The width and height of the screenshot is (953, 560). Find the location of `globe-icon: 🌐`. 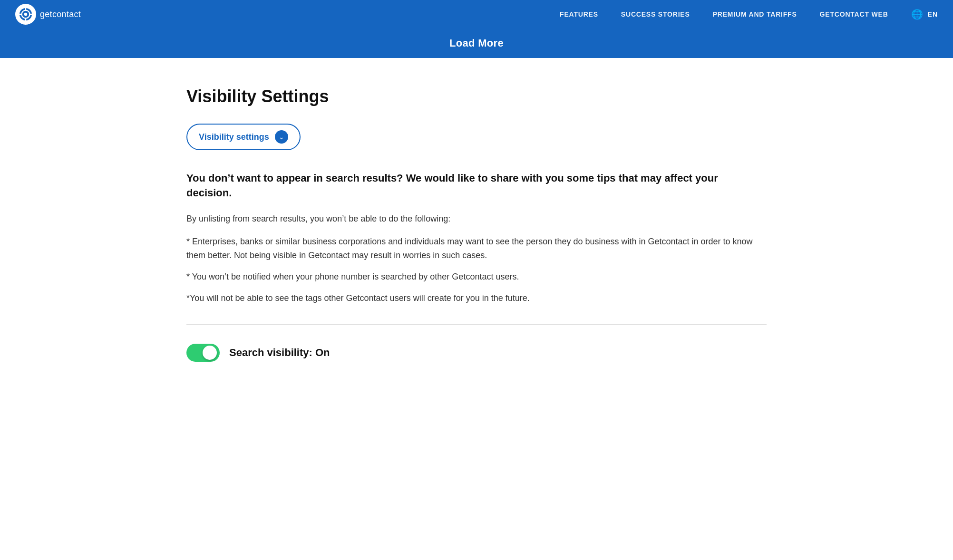

globe-icon: 🌐 is located at coordinates (917, 14).